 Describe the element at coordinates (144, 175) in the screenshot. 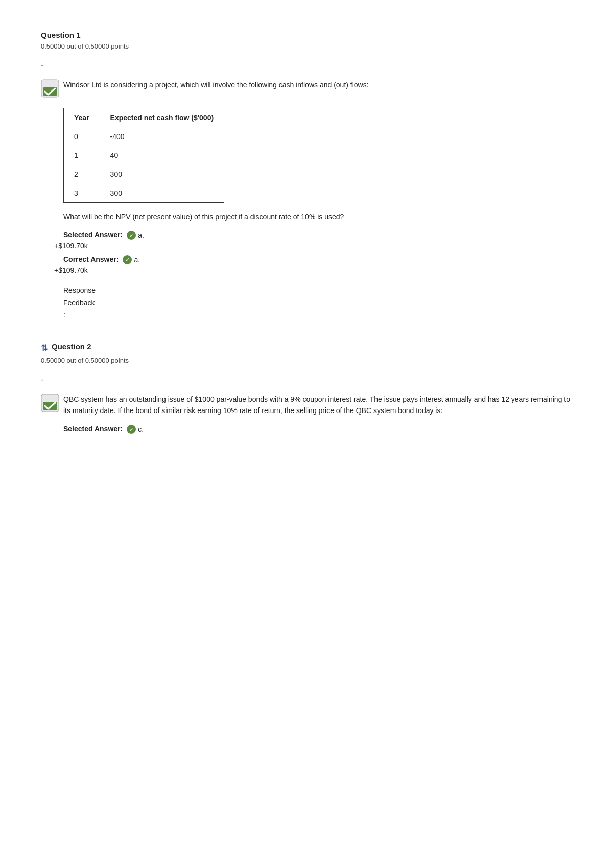

I see `table-row: 2300` at that location.